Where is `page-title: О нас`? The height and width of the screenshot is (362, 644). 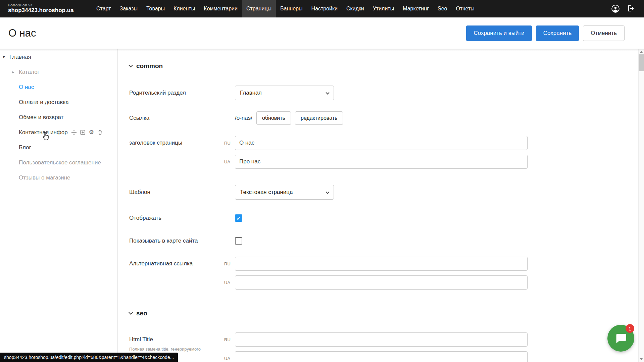 page-title: О нас is located at coordinates (22, 33).